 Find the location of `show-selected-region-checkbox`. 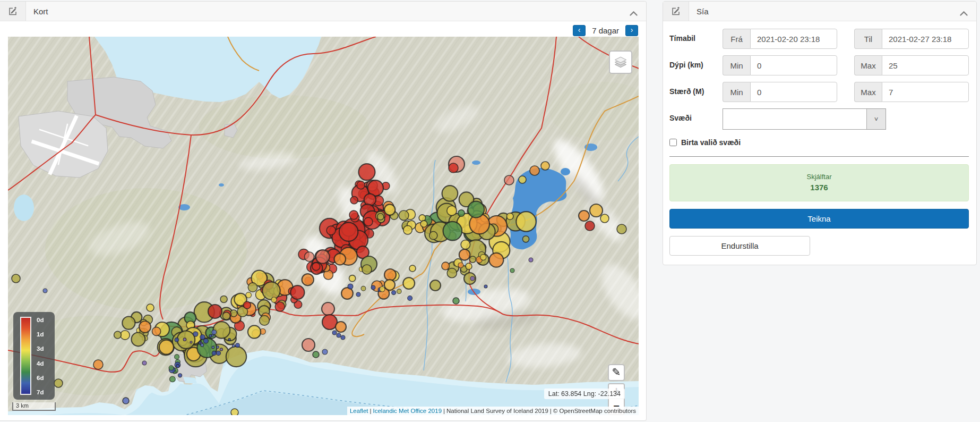

show-selected-region-checkbox is located at coordinates (673, 142).